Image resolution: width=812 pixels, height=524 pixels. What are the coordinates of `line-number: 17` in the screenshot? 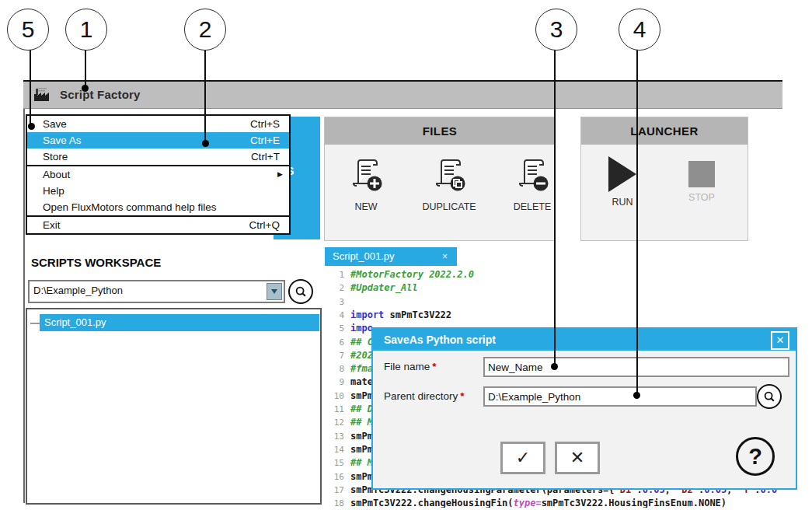 It's located at (334, 490).